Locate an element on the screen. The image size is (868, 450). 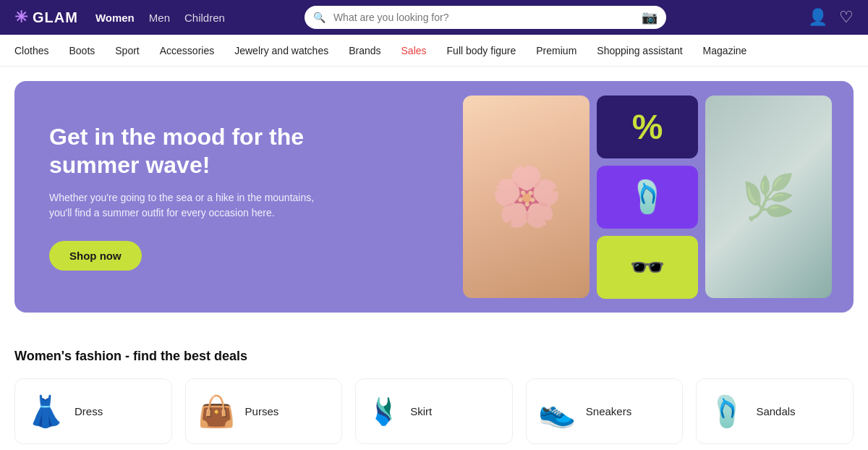
category-card-dress: 👗 Dress is located at coordinates (93, 411).